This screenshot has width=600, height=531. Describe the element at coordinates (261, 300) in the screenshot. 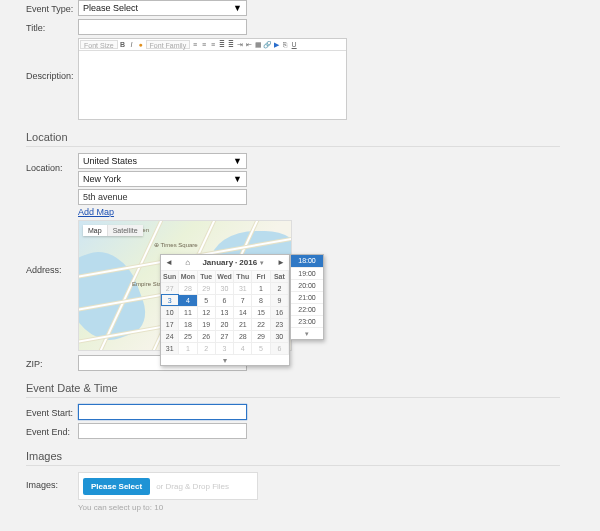

I see `calendar-day: 8` at that location.